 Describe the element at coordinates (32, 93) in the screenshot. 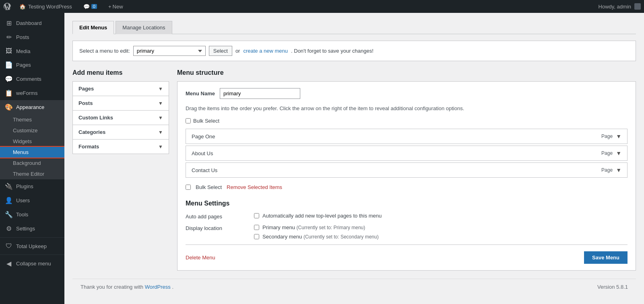

I see `sidebar-item-weforms: 📋 weForms` at that location.